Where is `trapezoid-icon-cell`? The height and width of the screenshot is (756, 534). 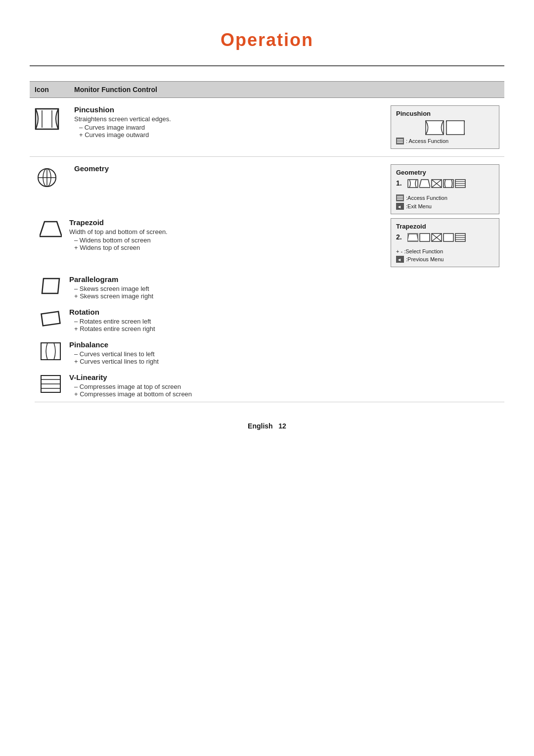 trapezoid-icon-cell is located at coordinates (54, 229).